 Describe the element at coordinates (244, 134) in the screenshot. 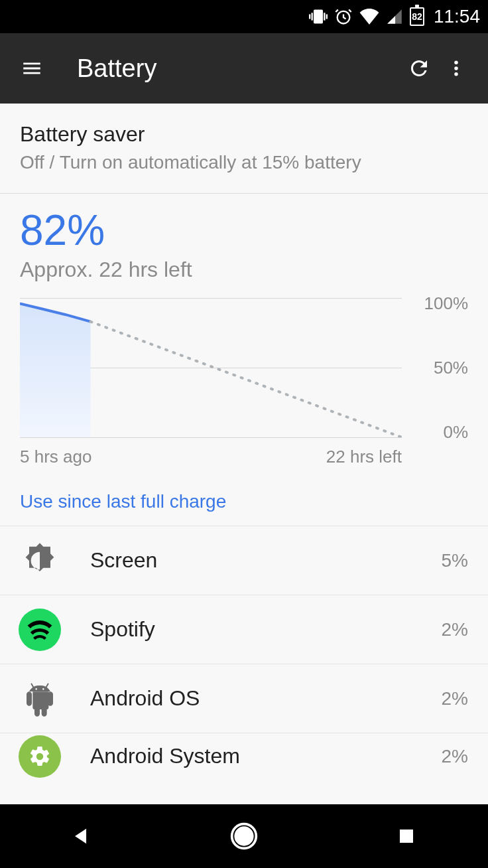

I see `battery-saver-title: Battery saver` at that location.